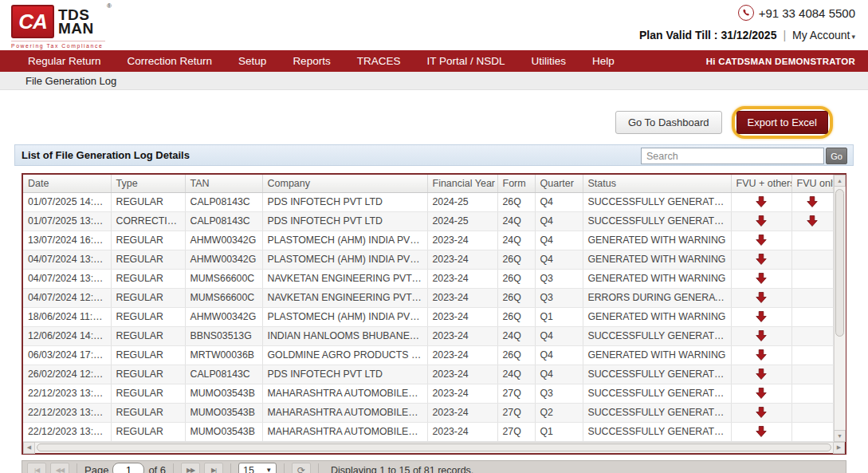 The height and width of the screenshot is (473, 868). What do you see at coordinates (223, 432) in the screenshot?
I see `cell-tan: MUMO03543B` at bounding box center [223, 432].